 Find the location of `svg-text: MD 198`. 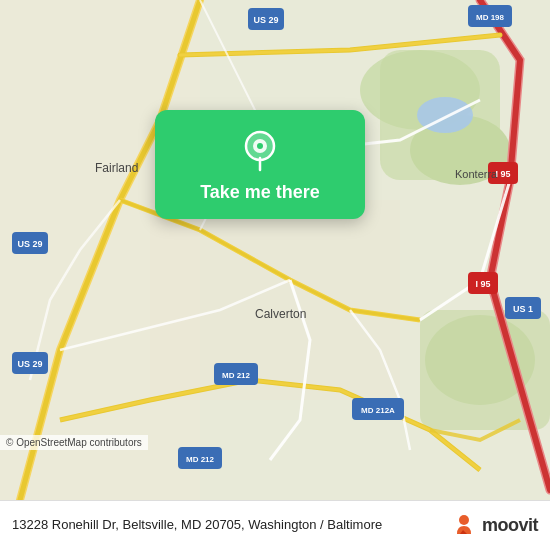

svg-text: MD 198 is located at coordinates (490, 18).